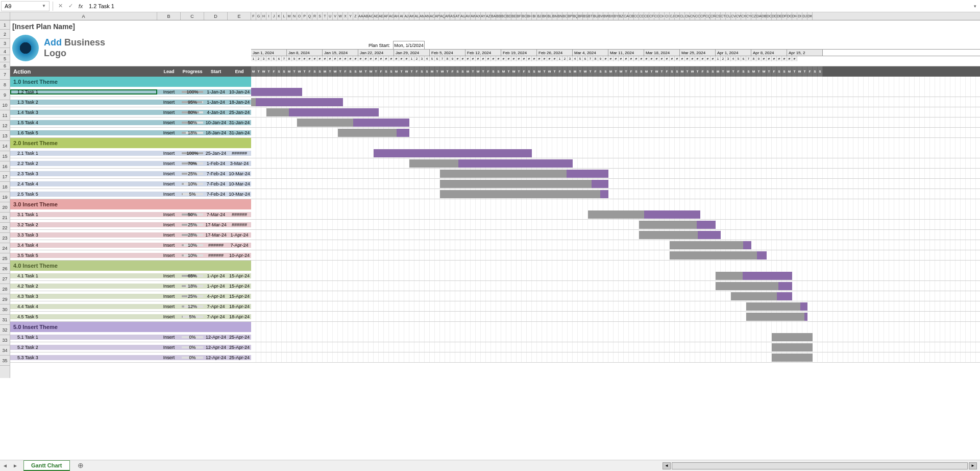 This screenshot has height=471, width=980. I want to click on col-header: CW, so click(739, 16).